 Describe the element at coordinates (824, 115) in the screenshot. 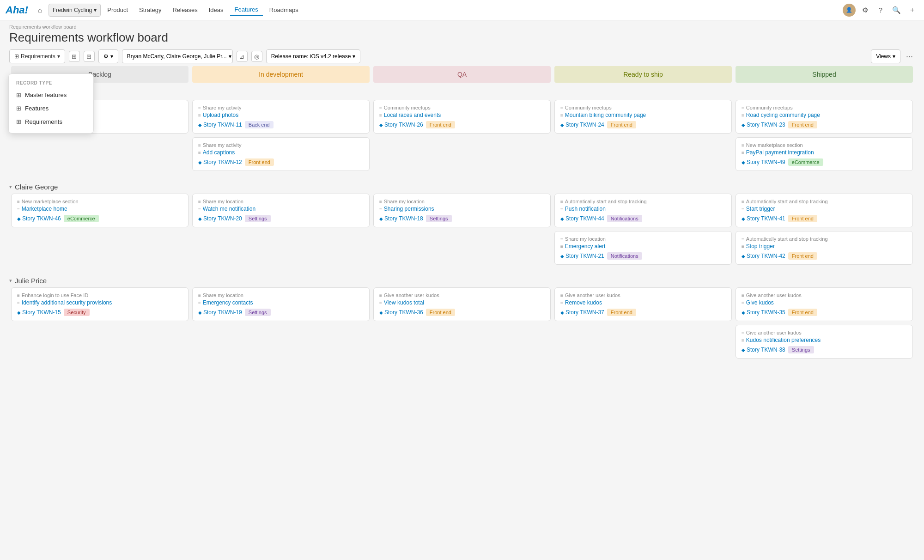

I see `requirement-link: ≡ Road cycling community page` at that location.